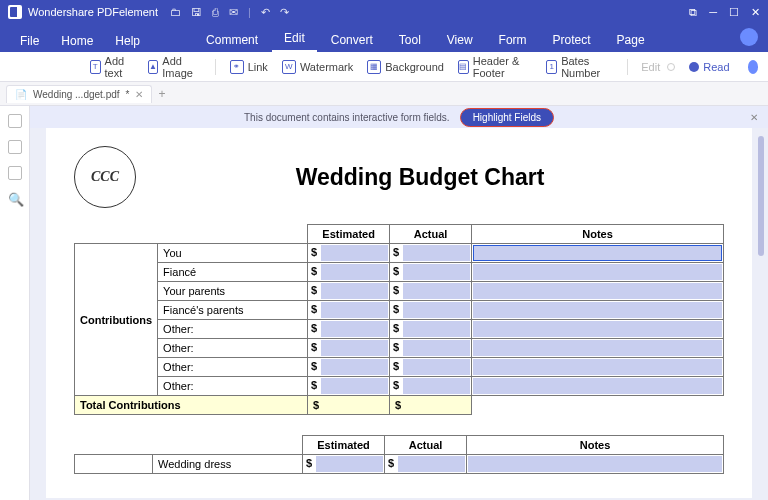 The height and width of the screenshot is (500, 768). I want to click on your-parents-actual-input, so click(436, 291).